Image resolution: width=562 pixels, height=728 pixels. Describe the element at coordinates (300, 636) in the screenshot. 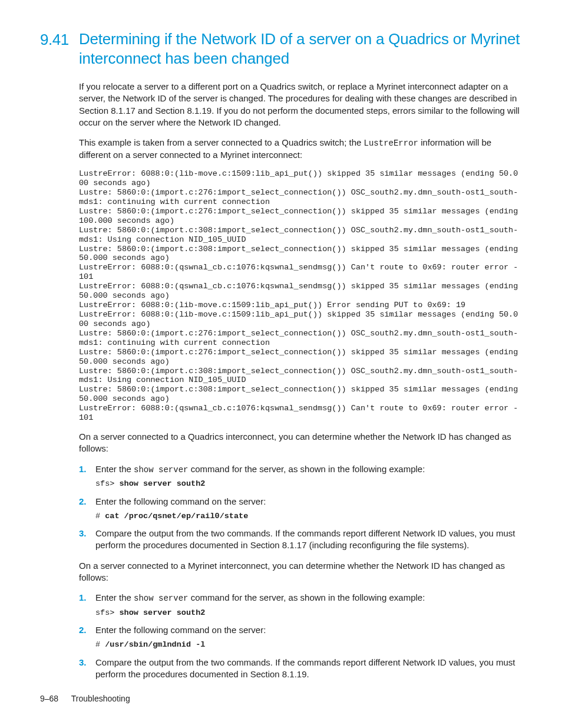

I see `myrinet-steps: Enter the show server command for the se…` at that location.